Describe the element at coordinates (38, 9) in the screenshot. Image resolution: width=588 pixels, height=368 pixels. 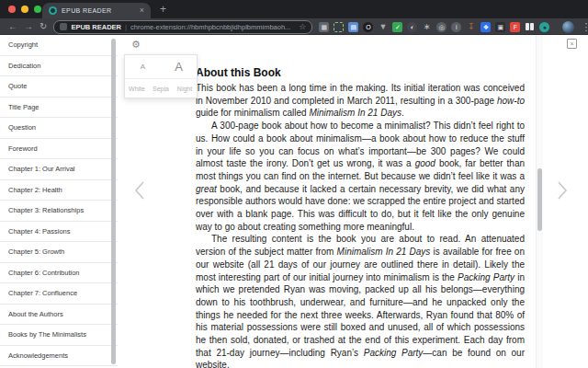
I see `window-zoom-button` at that location.